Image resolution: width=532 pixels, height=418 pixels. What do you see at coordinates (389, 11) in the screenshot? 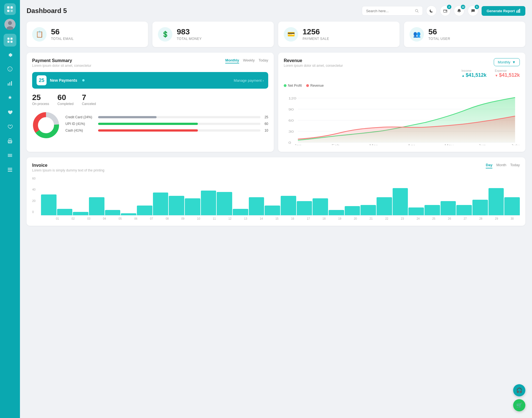
I see `search-input` at bounding box center [389, 11].